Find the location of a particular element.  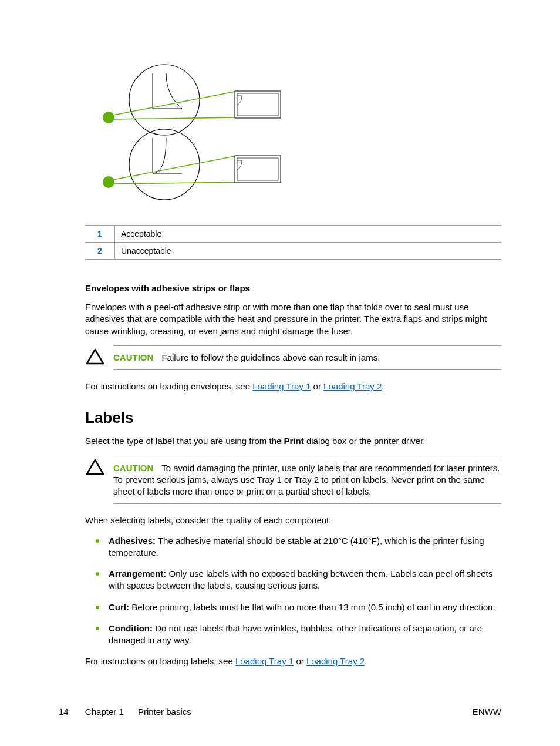

paragraph: When selecting labels, consider the qual… is located at coordinates (294, 520).